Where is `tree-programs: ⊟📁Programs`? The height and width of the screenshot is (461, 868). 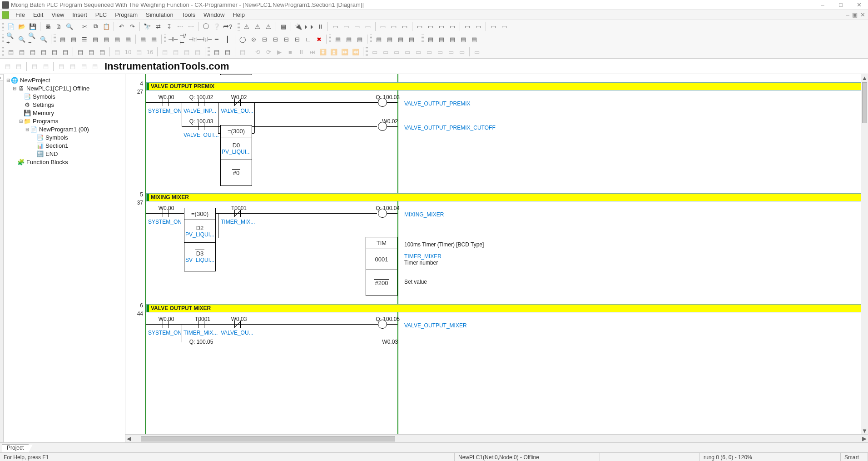 tree-programs: ⊟📁Programs is located at coordinates (65, 121).